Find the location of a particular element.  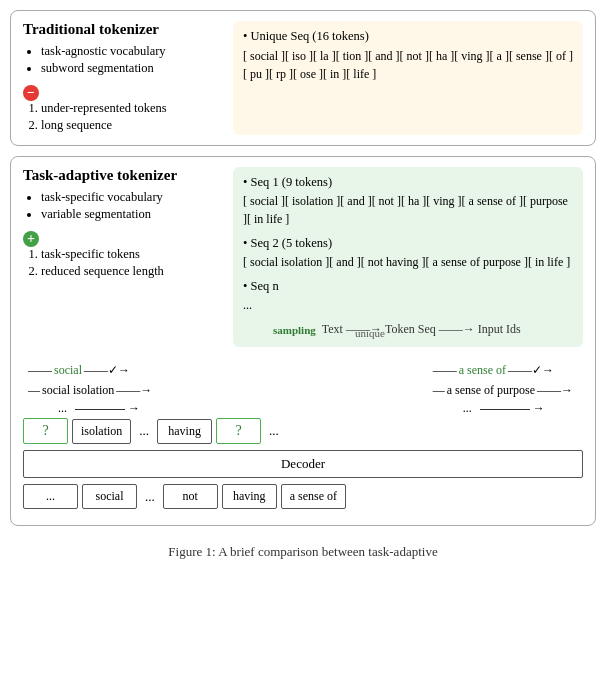

figure-caption: Figure 1: A brief comparison between tas… is located at coordinates (303, 552).